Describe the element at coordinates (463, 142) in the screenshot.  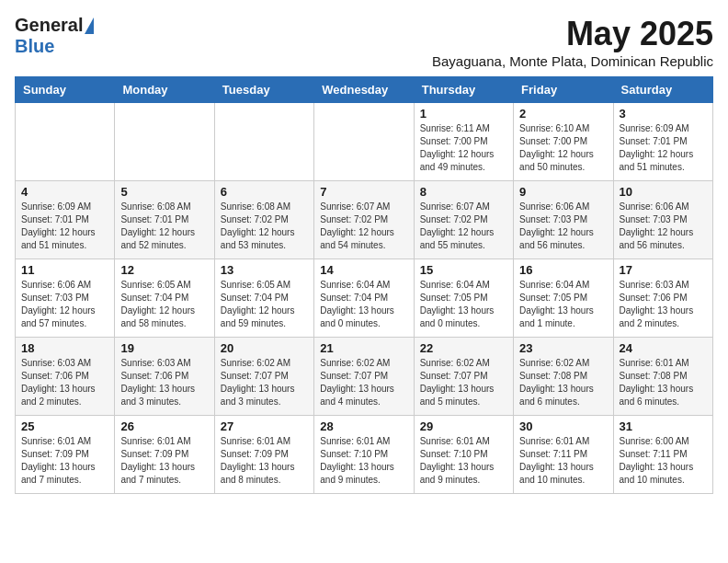
I see `calendar-cell: 1Sunrise: 6:11 AM Sunset: 7:00 PM Daylig…` at that location.